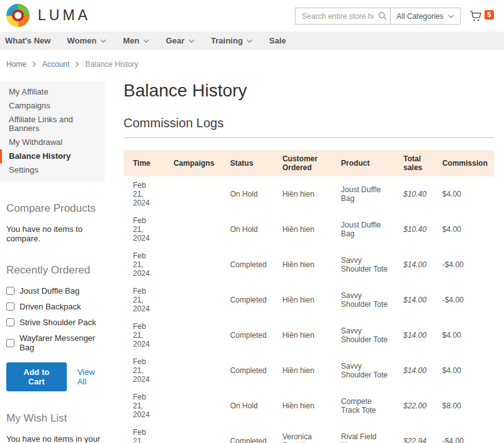  What do you see at coordinates (55, 209) in the screenshot?
I see `compare-products-title: Compare Products` at bounding box center [55, 209].